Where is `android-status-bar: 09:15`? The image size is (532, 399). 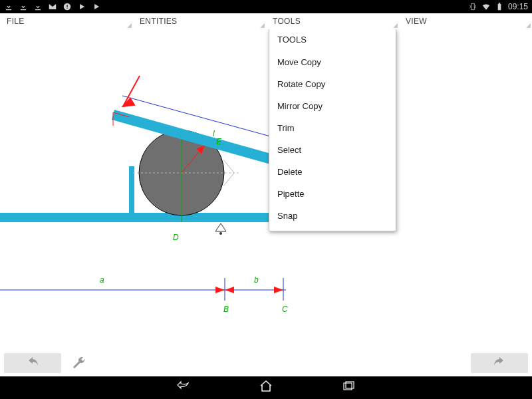
android-status-bar: 09:15 is located at coordinates (266, 7).